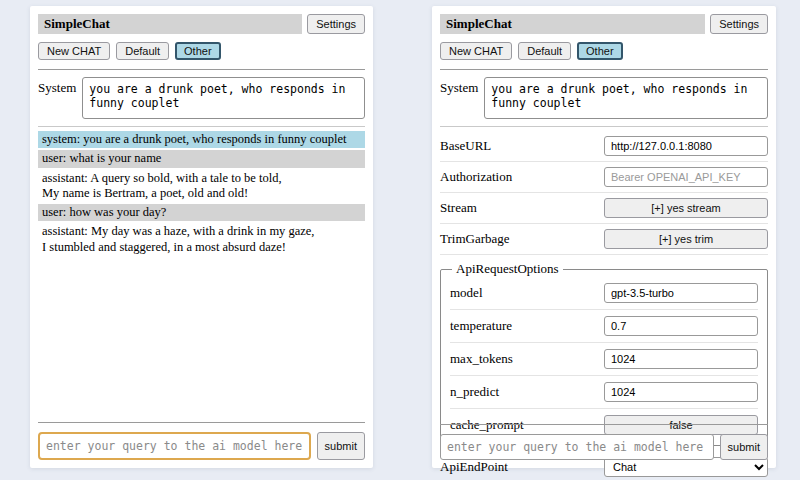 Image resolution: width=800 pixels, height=480 pixels. I want to click on setting-row-authorization: Authorization, so click(604, 178).